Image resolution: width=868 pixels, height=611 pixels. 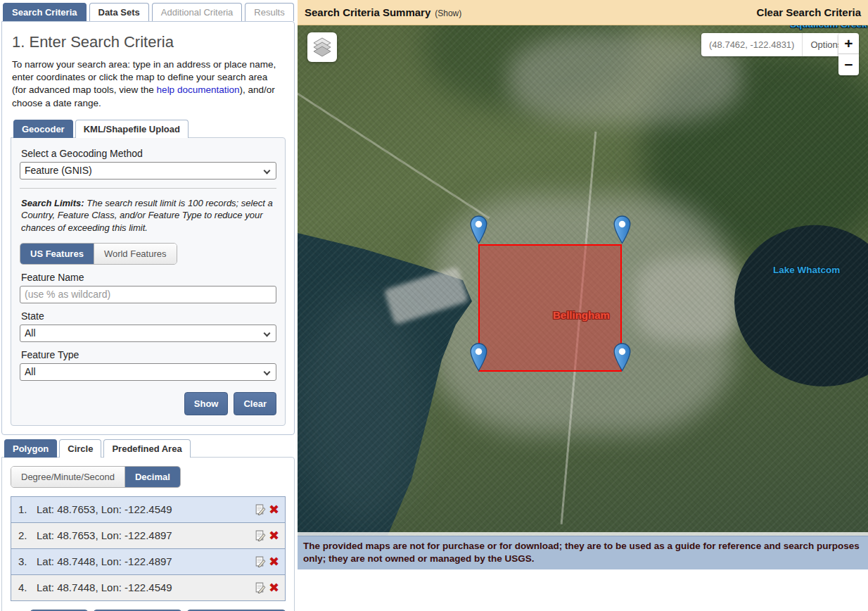 I want to click on main-nav-tabs: Search Criteria Data Sets Additional Cri…, so click(x=149, y=12).